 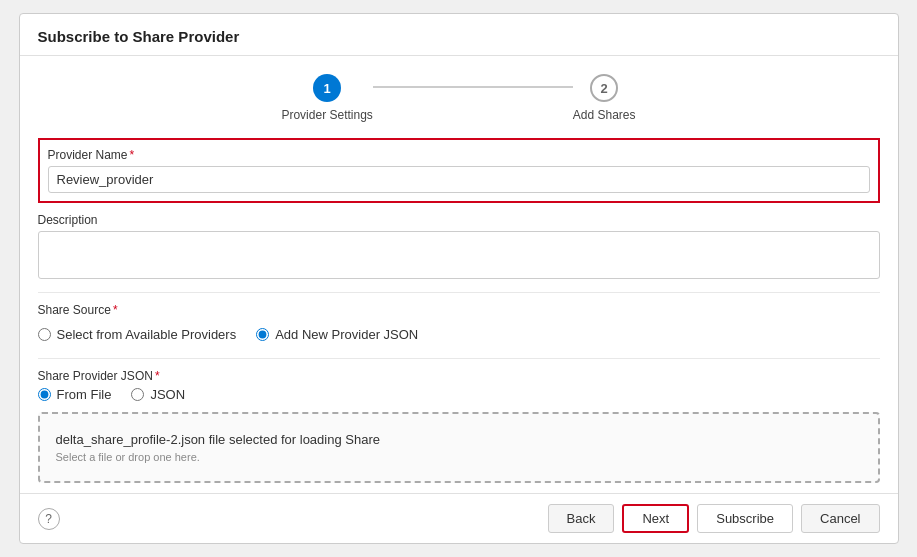 I want to click on step-2: 2 Add Shares, so click(x=604, y=98).